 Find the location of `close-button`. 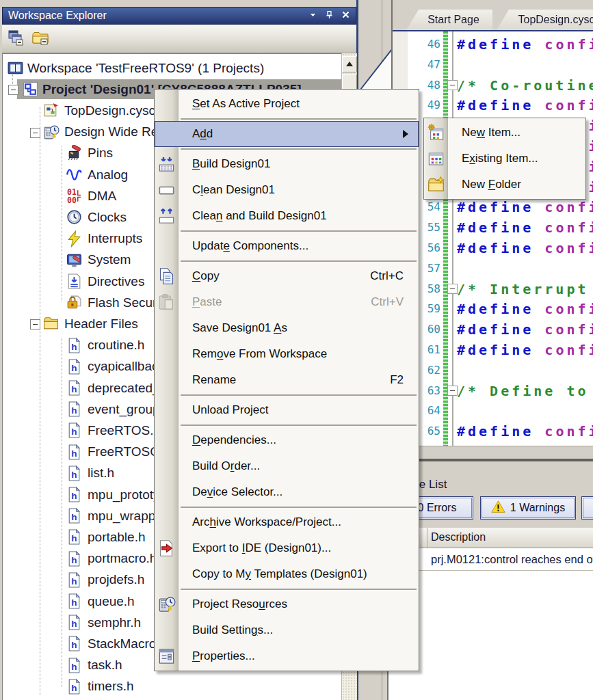

close-button is located at coordinates (345, 16).